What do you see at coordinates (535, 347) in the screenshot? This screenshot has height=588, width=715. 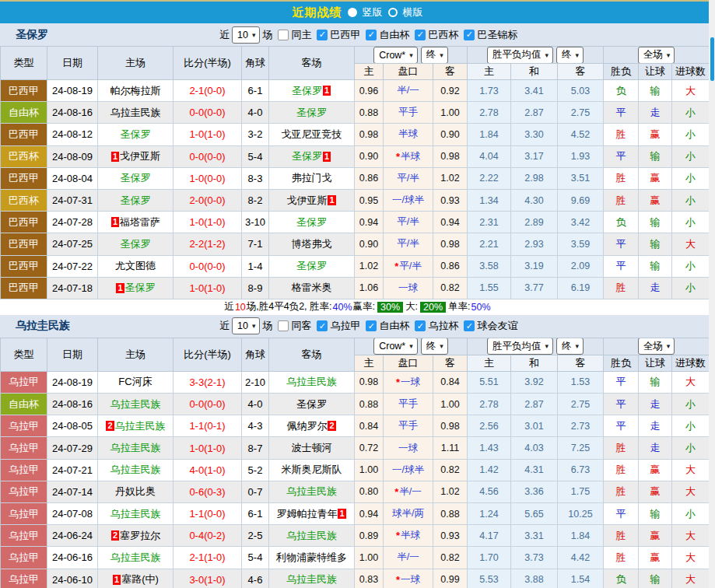 I see `avg-odds-group: 胜平负均值▾终▾` at bounding box center [535, 347].